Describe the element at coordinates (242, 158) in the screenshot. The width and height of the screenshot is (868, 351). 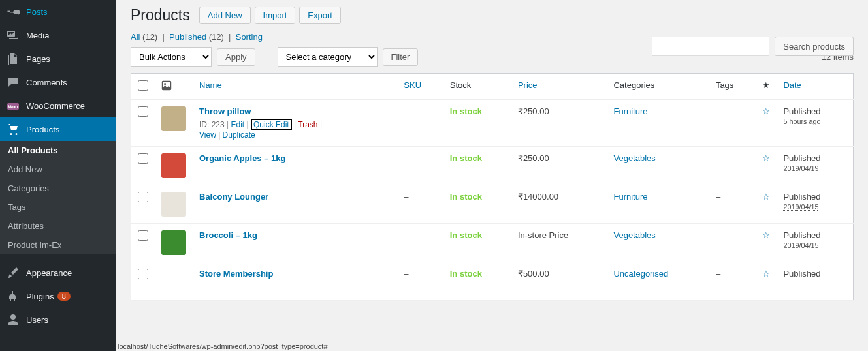
I see `product-name-link: Organic Apples – 1kg` at that location.